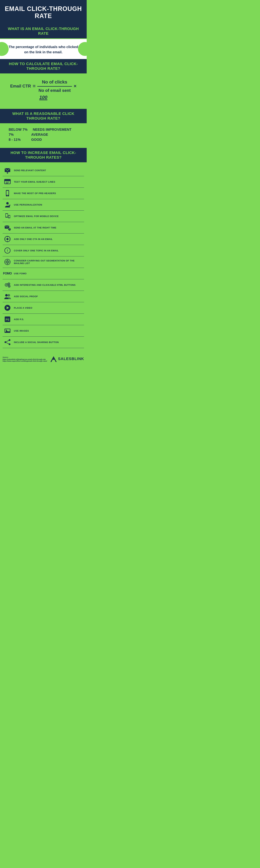  I want to click on salesblink-logo-icon, so click(54, 359).